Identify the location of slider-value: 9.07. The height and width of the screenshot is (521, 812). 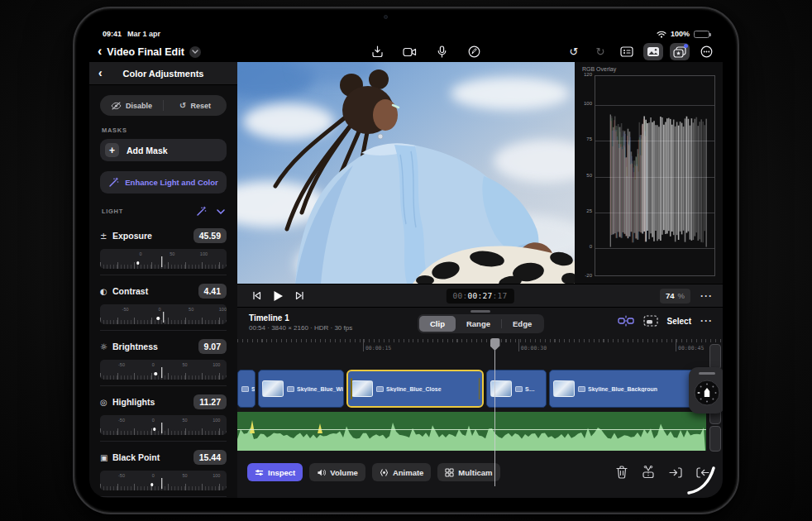
(213, 347).